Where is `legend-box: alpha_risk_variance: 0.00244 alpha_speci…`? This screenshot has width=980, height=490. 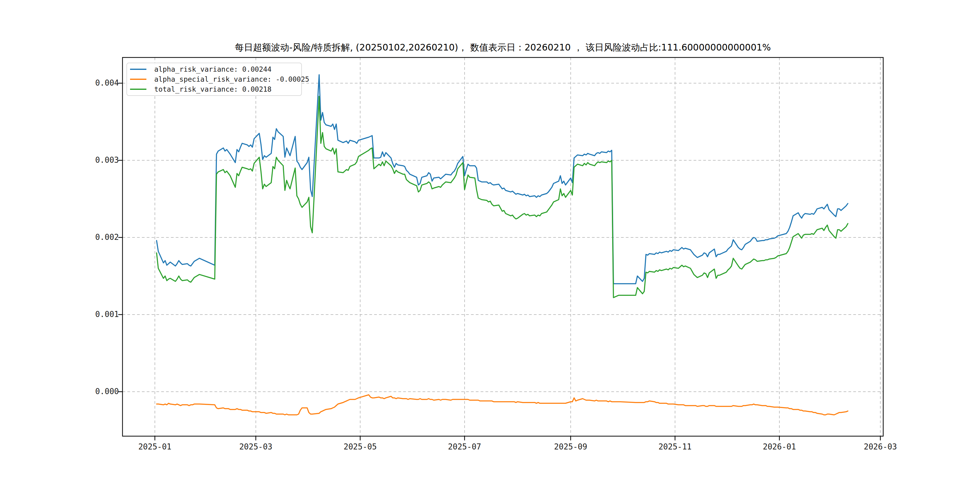 legend-box: alpha_risk_variance: 0.00244 alpha_speci… is located at coordinates (214, 79).